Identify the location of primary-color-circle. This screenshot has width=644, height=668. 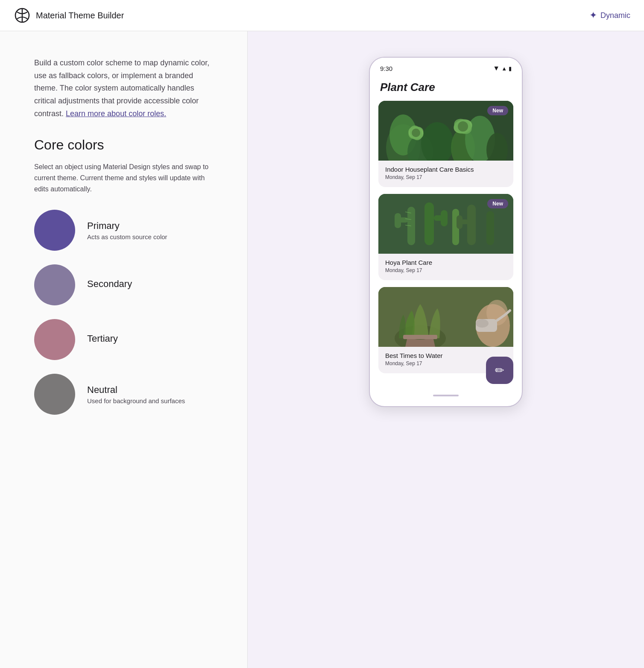
(55, 230).